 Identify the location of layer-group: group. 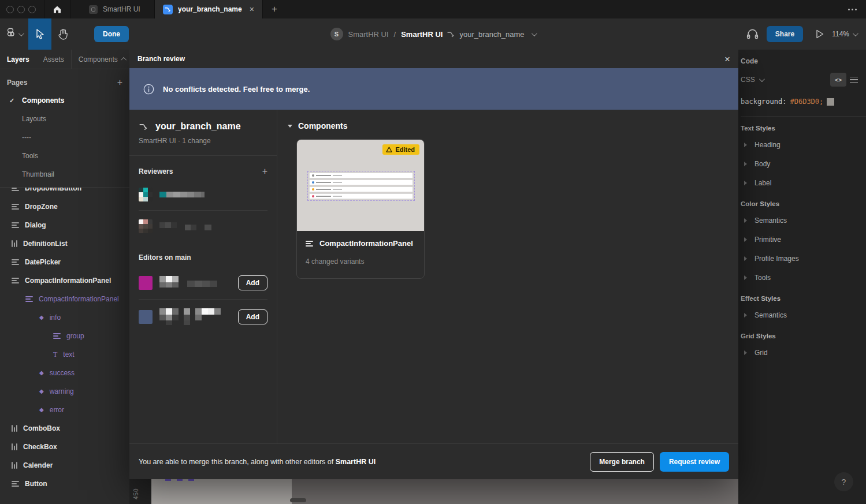
(65, 336).